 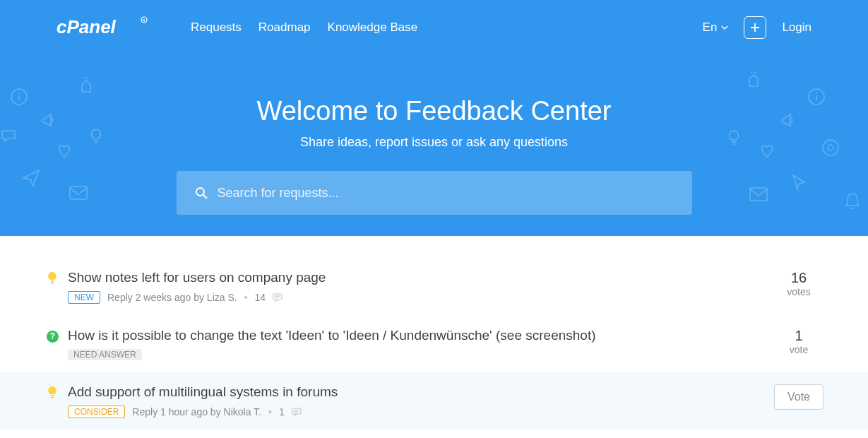 I want to click on bell-deco-icon, so click(x=852, y=201).